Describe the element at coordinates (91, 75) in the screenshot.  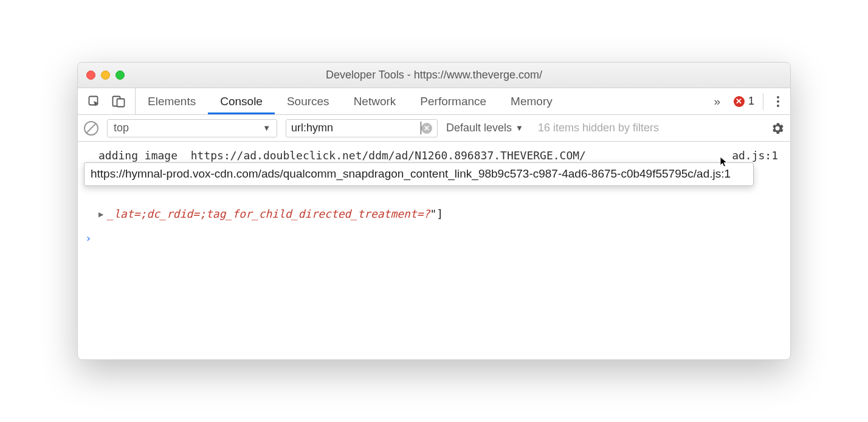
I see `close-window-button` at that location.